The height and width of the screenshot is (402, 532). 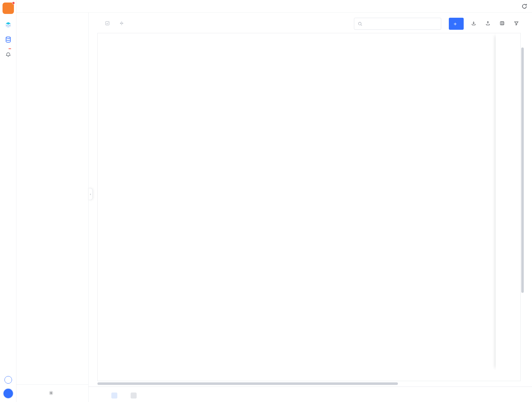 What do you see at coordinates (523, 170) in the screenshot?
I see `vertical-scrollbar` at bounding box center [523, 170].